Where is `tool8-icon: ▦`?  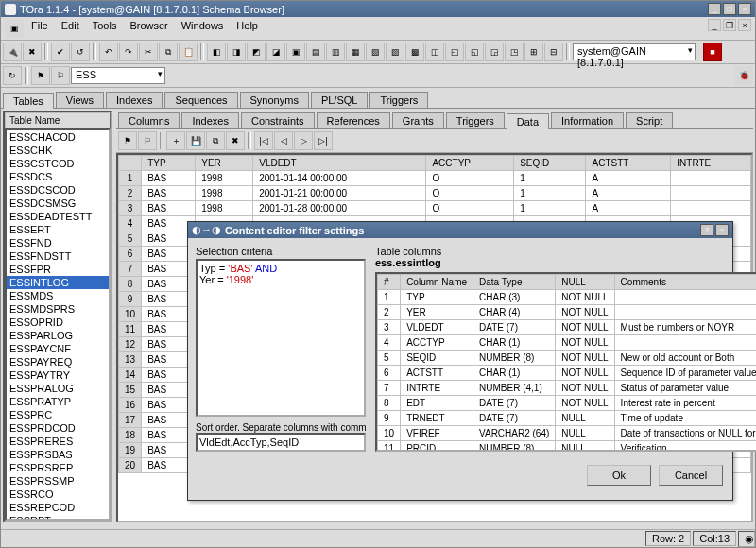 tool8-icon: ▦ is located at coordinates (355, 52).